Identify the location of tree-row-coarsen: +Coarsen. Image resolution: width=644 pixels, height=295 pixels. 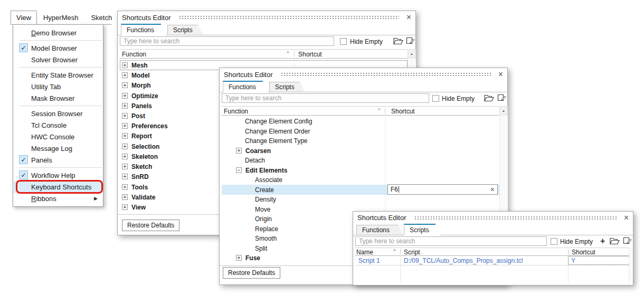
(361, 151).